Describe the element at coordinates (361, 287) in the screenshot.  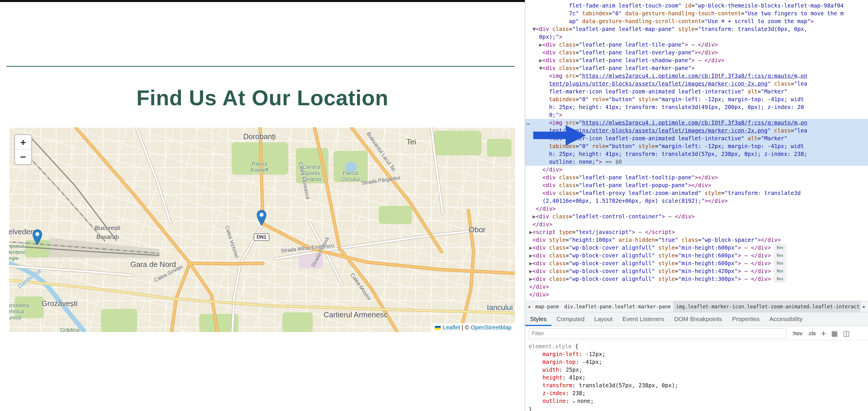
I see `map-label: Calea Moșilor` at that location.